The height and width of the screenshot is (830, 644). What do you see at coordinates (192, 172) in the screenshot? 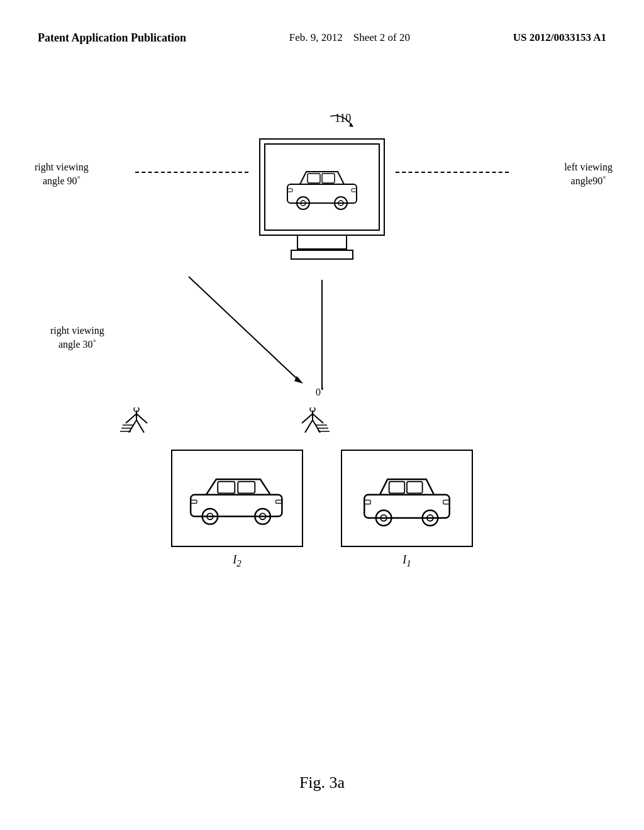
I see `dashed-line-left` at bounding box center [192, 172].